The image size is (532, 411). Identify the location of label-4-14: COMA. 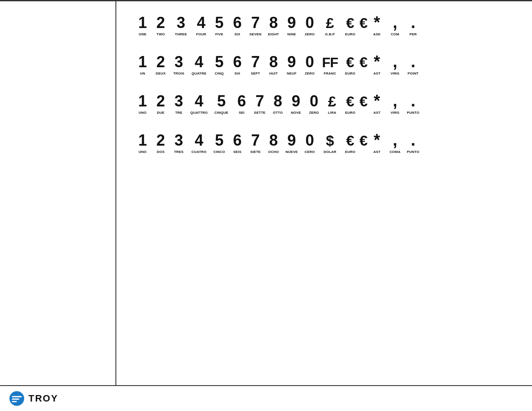
(395, 152).